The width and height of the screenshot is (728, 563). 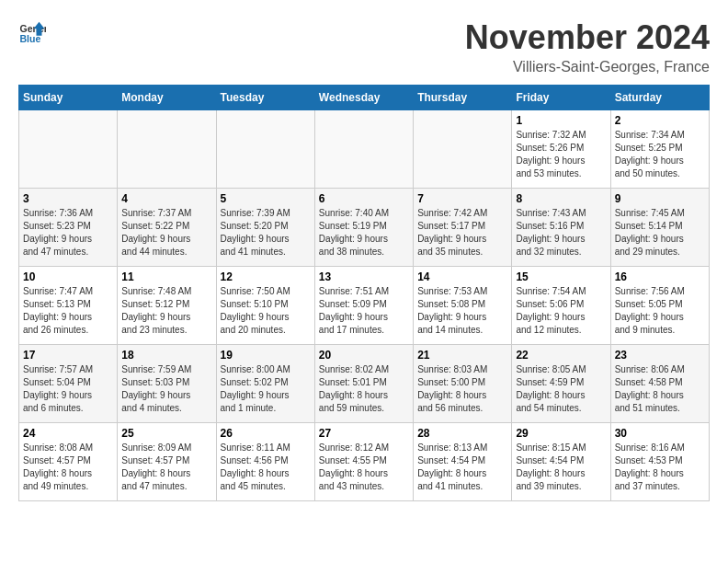 I want to click on day-number: 13, so click(x=364, y=277).